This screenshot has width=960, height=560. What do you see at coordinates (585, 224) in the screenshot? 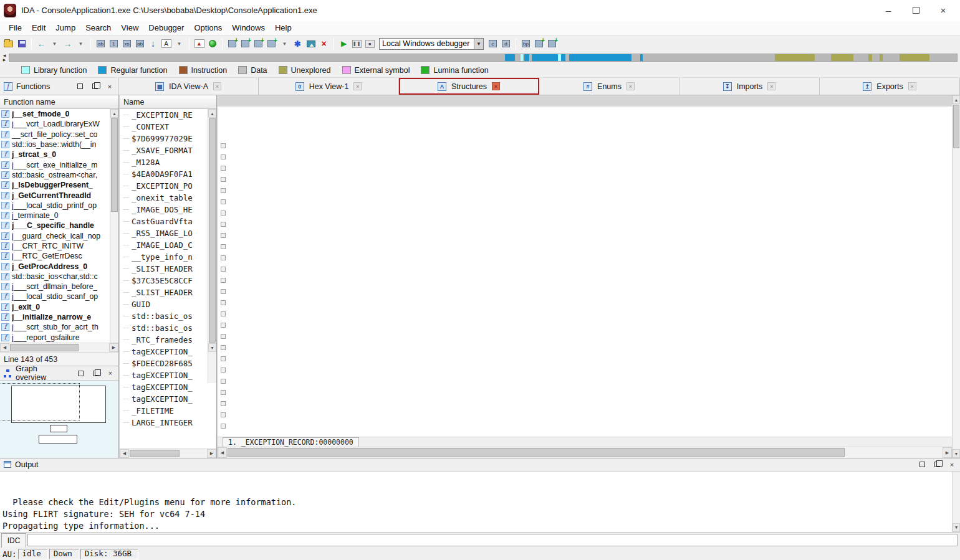
I see `collapsed-struct-row: 00000000; [00000018 BYTES. COLLAPSED STR…` at bounding box center [585, 224].